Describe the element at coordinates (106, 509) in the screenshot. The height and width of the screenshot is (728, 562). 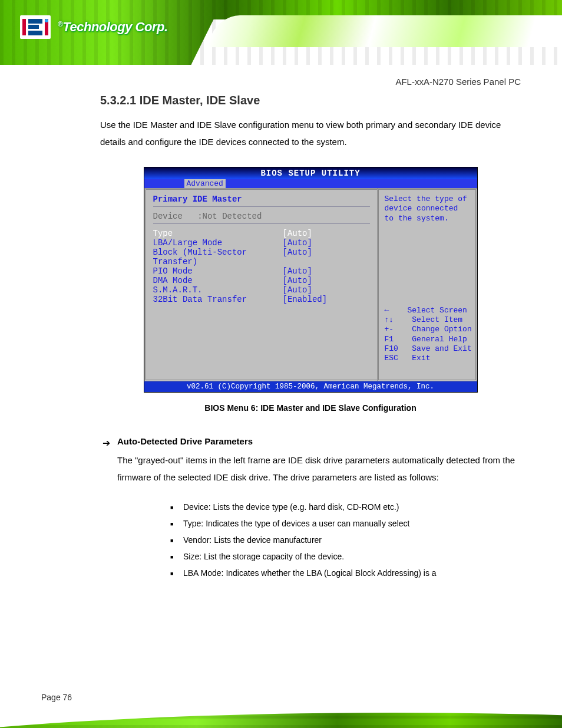
I see `arrow-icon: ➔` at that location.